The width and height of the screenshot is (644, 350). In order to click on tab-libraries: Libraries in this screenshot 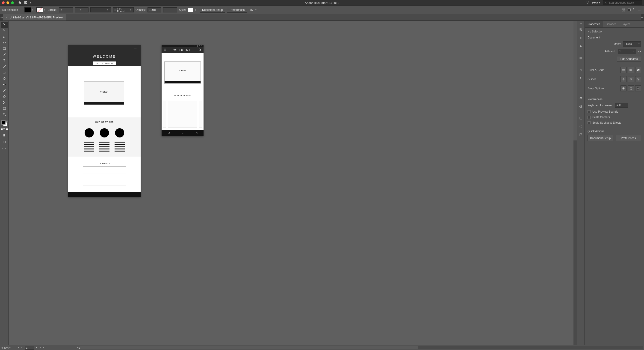, I will do `click(611, 24)`.